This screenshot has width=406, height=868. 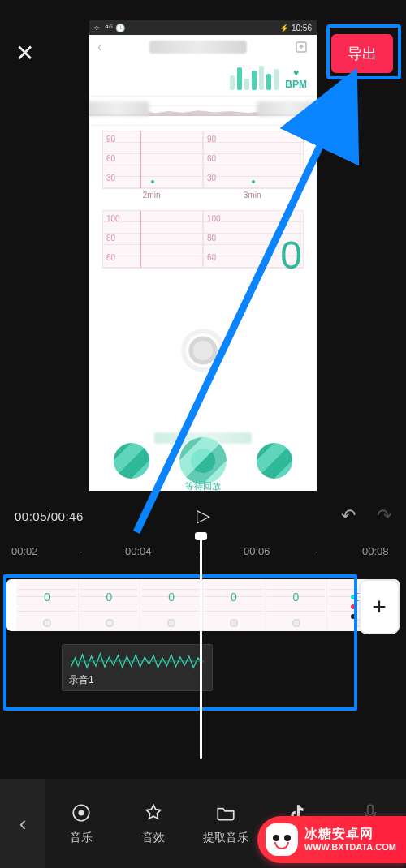 What do you see at coordinates (154, 823) in the screenshot?
I see `tool-sfx: 音效` at bounding box center [154, 823].